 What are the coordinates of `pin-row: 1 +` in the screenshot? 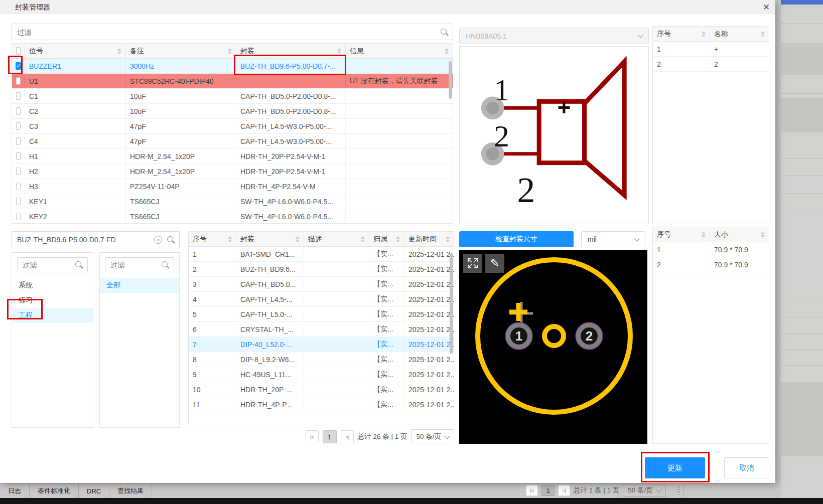 It's located at (711, 49).